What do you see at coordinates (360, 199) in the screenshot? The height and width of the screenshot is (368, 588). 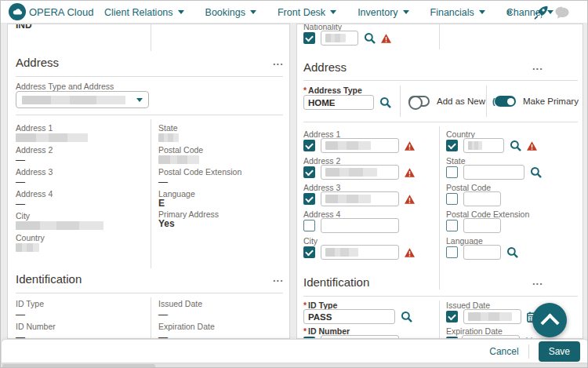 I see `address-3-input` at bounding box center [360, 199].